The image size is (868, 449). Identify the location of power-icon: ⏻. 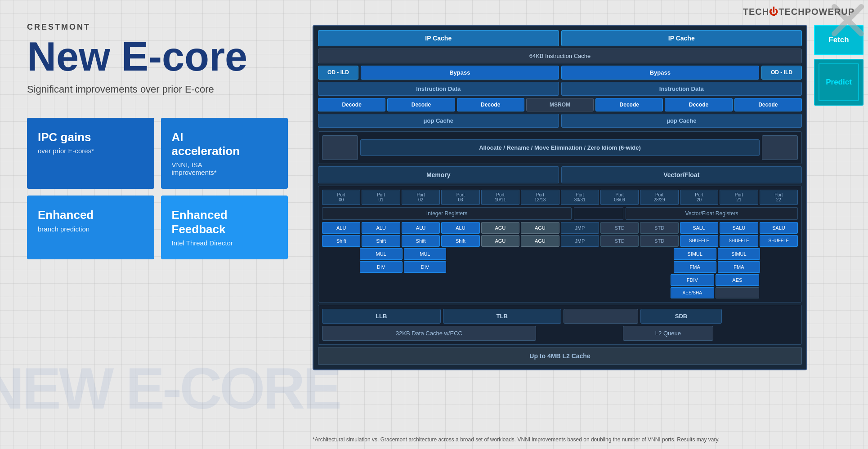
(774, 12).